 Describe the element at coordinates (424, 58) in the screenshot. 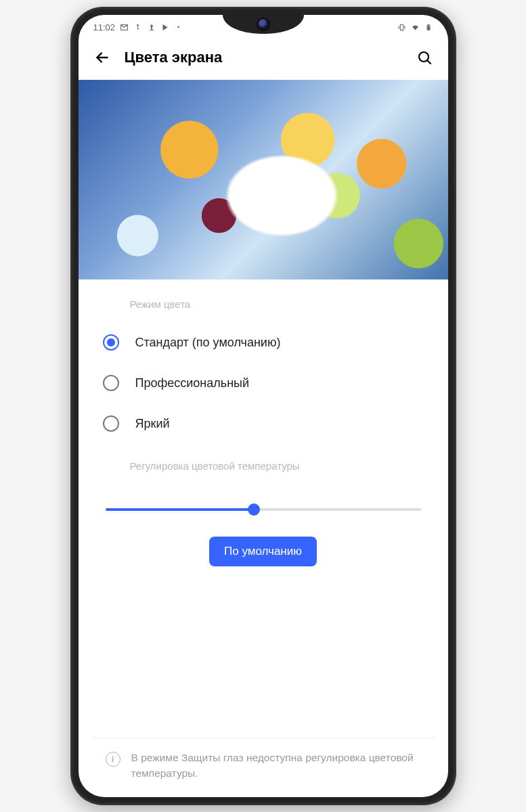

I see `search-button` at that location.